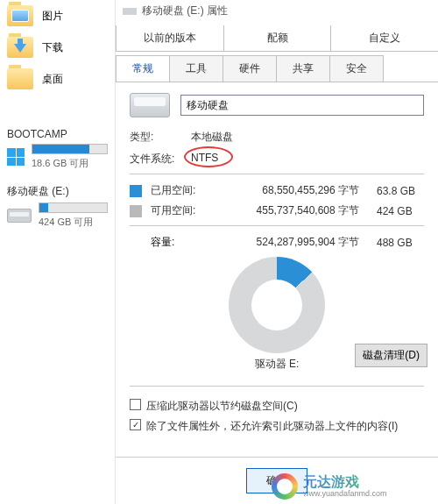  Describe the element at coordinates (136, 191) in the screenshot. I see `used-color-swatch` at that location.